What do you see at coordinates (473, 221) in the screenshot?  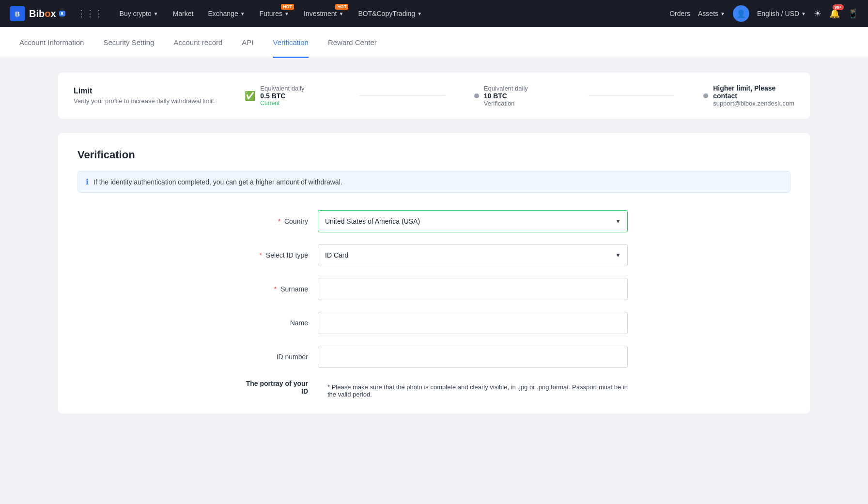 I see `country-select: United States of America (USA)` at bounding box center [473, 221].